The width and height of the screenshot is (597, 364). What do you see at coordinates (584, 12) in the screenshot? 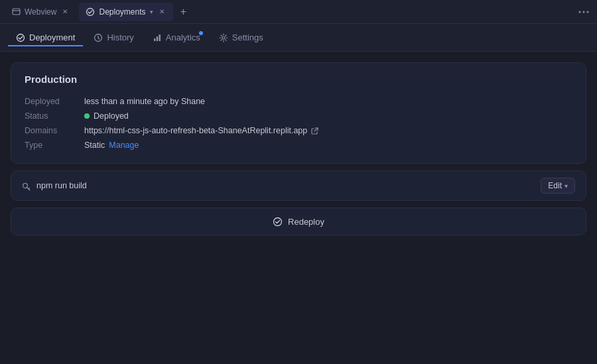
I see `more-button` at bounding box center [584, 12].